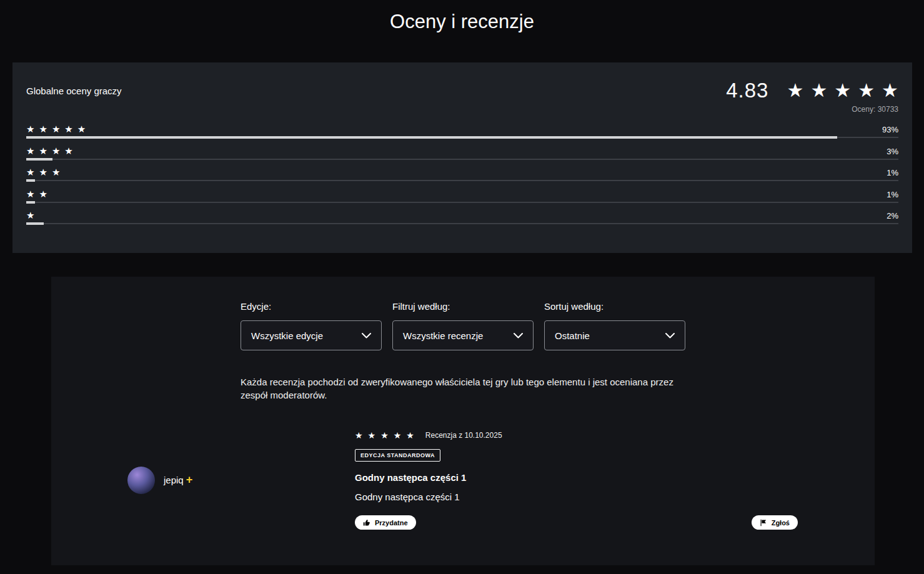 The image size is (924, 574). I want to click on filter-group-sort-by: Sortuj według: Ostatnie, so click(615, 326).